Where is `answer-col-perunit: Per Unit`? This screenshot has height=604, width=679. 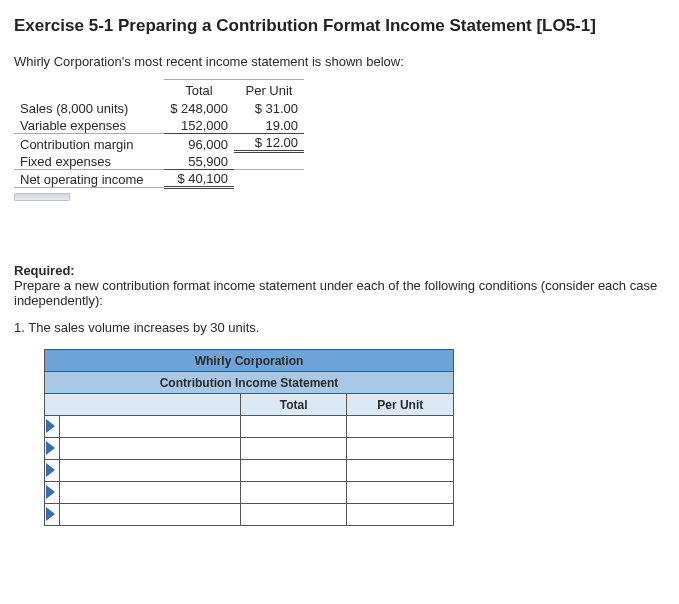
answer-col-perunit: Per Unit is located at coordinates (400, 405).